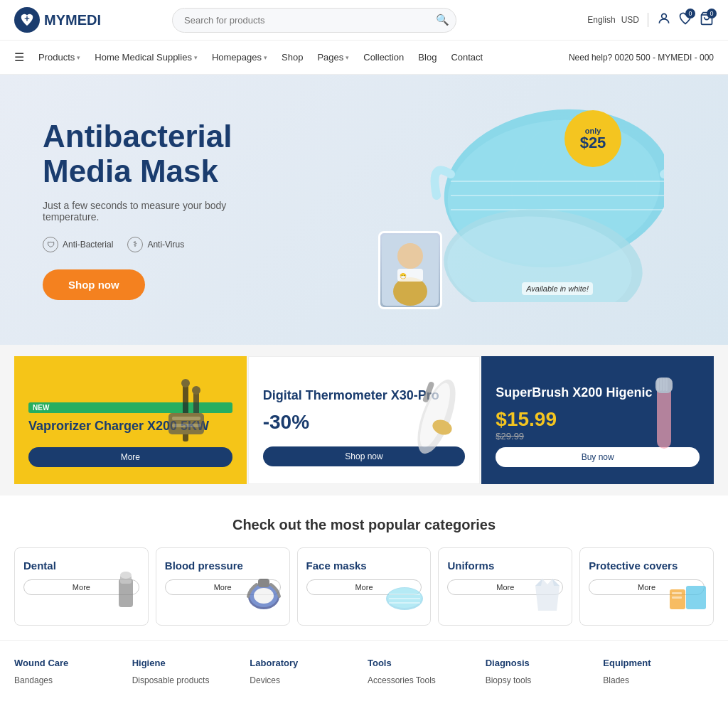 The height and width of the screenshot is (728, 728). Describe the element at coordinates (423, 663) in the screenshot. I see `footer-col-title-tools: Tools` at that location.